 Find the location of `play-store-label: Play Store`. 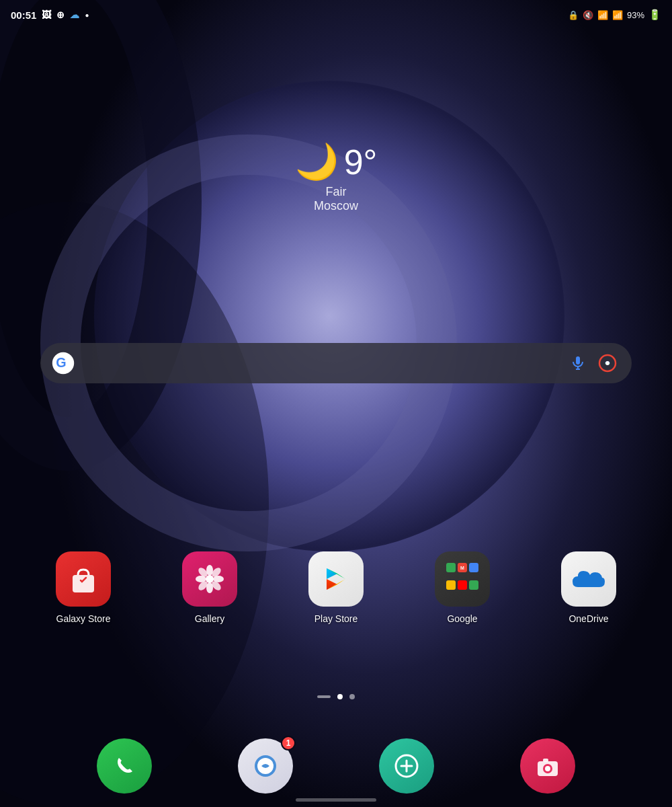

play-store-label: Play Store is located at coordinates (336, 619).